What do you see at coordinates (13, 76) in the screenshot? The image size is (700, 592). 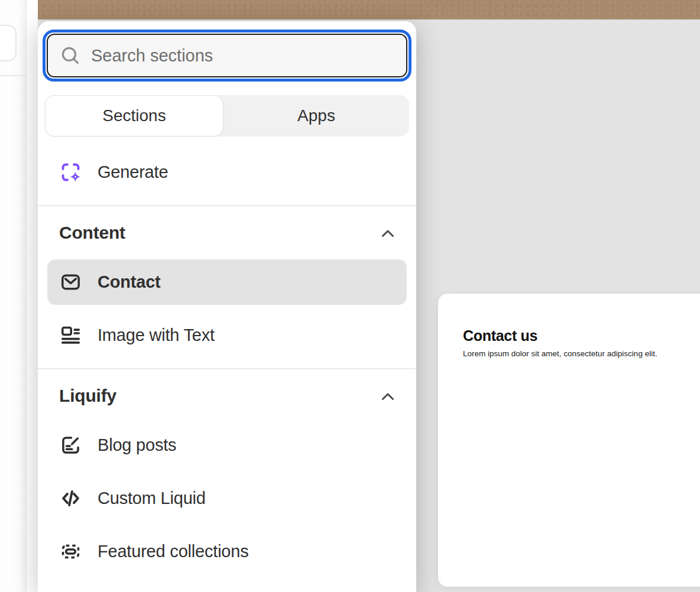 I see `rail-divider` at bounding box center [13, 76].